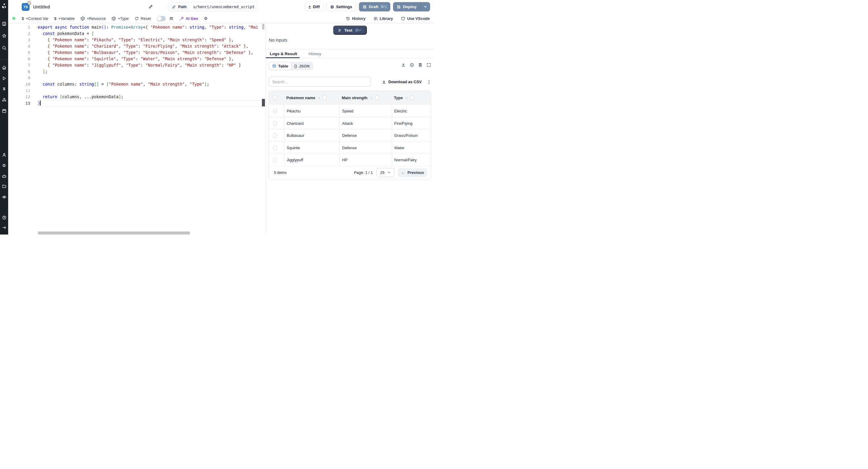 Image resolution: width=868 pixels, height=469 pixels. What do you see at coordinates (366, 160) in the screenshot?
I see `cell-main-strength: HP` at bounding box center [366, 160].